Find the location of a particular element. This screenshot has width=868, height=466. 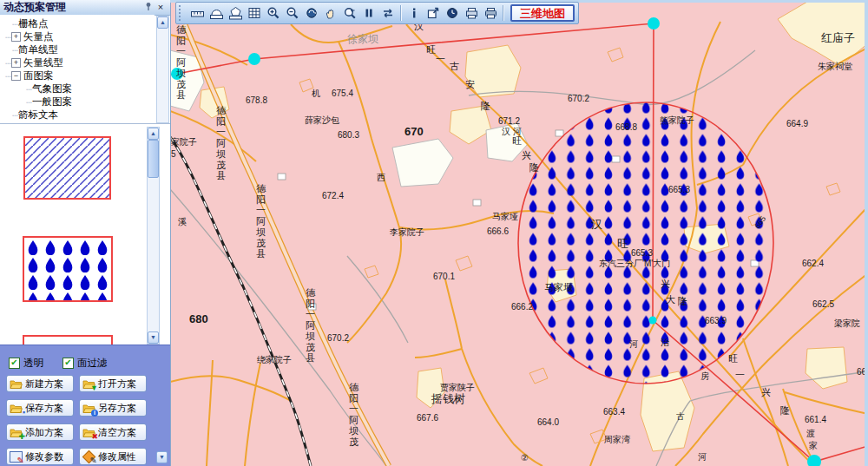

grid-icon is located at coordinates (254, 13).